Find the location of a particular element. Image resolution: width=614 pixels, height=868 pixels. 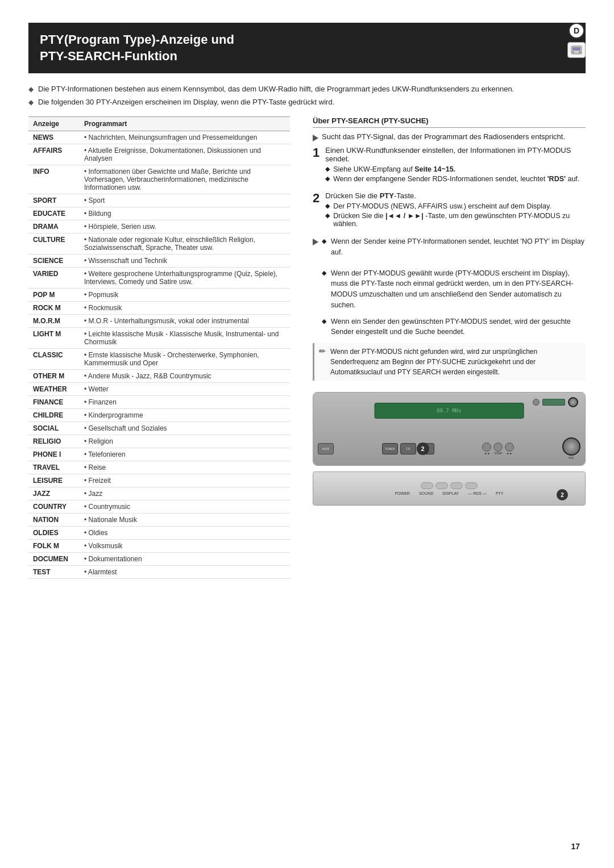

device-images: 88.7 MHz AUX is located at coordinates (449, 449).